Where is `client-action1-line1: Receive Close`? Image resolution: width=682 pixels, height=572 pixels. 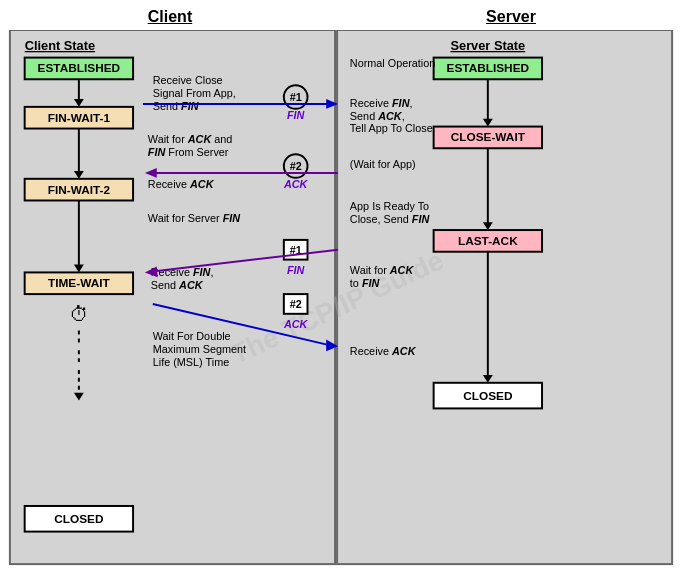
client-action1-line1: Receive Close is located at coordinates (188, 80).